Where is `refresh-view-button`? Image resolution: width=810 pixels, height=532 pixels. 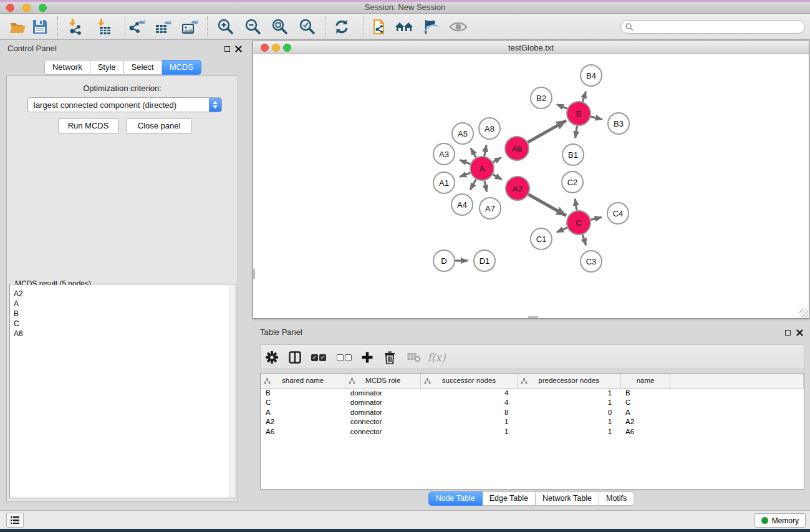
refresh-view-button is located at coordinates (342, 27).